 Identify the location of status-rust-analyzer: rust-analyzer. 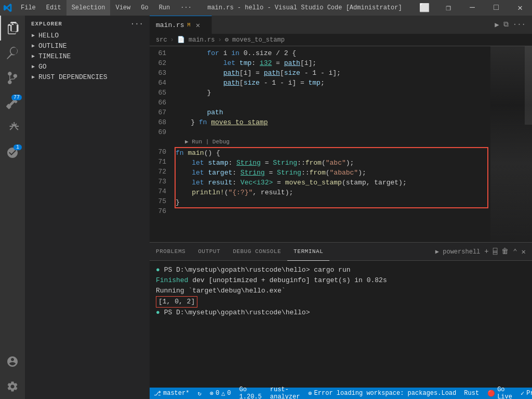
(285, 393).